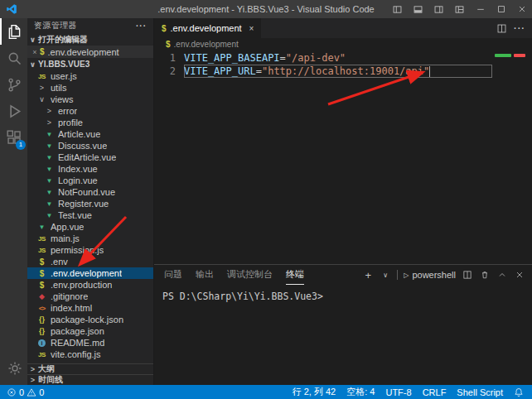 The width and height of the screenshot is (532, 399). I want to click on env-icon: $, so click(42, 51).